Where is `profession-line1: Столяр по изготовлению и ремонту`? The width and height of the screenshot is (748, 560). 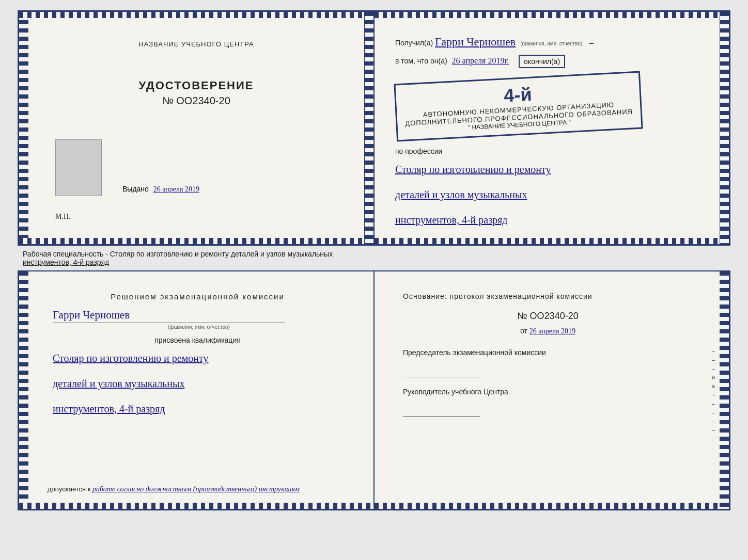 profession-line1: Столяр по изготовлению и ремонту is located at coordinates (544, 169).